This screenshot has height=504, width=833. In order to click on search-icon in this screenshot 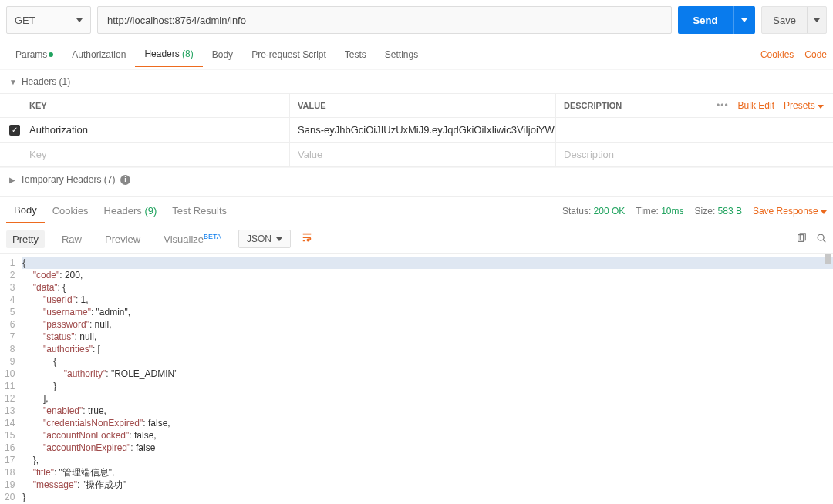, I will do `click(821, 239)`.